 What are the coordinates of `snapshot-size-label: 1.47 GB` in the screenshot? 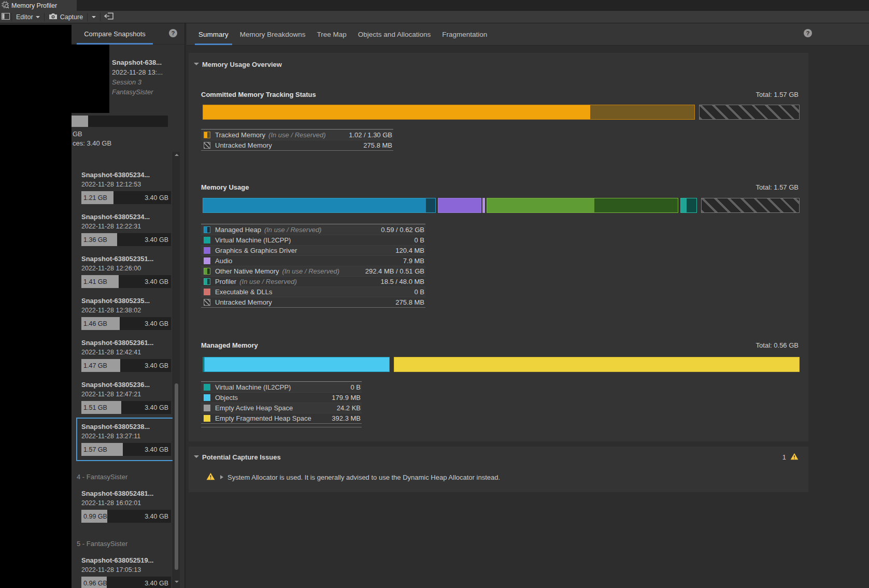 It's located at (95, 366).